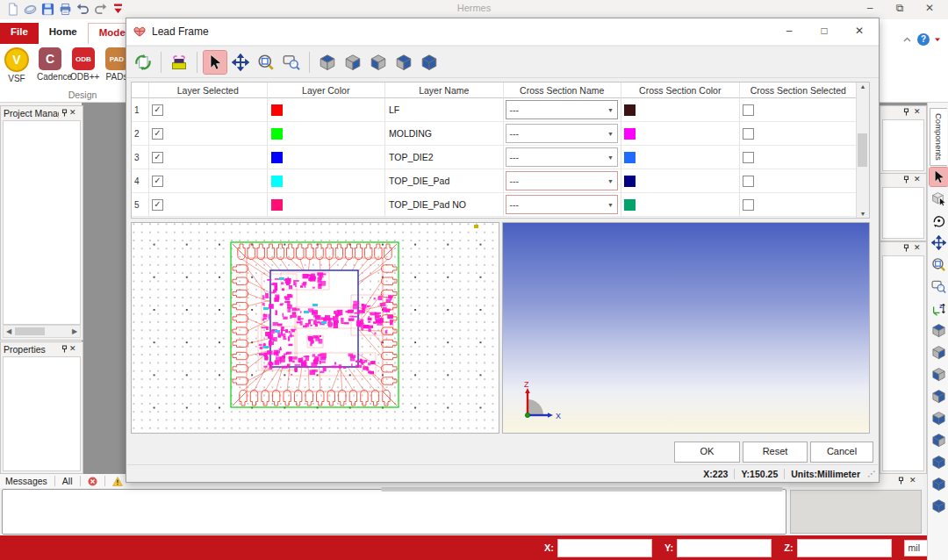 The width and height of the screenshot is (948, 560). Describe the element at coordinates (68, 481) in the screenshot. I see `messages-filter-all: All` at that location.